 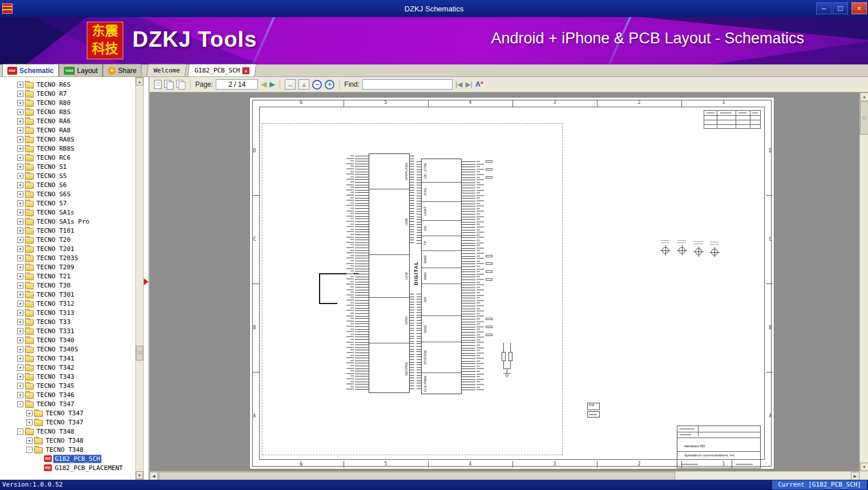 I want to click on tree-item-tecno-t101: +TECNO T101, so click(x=67, y=230).